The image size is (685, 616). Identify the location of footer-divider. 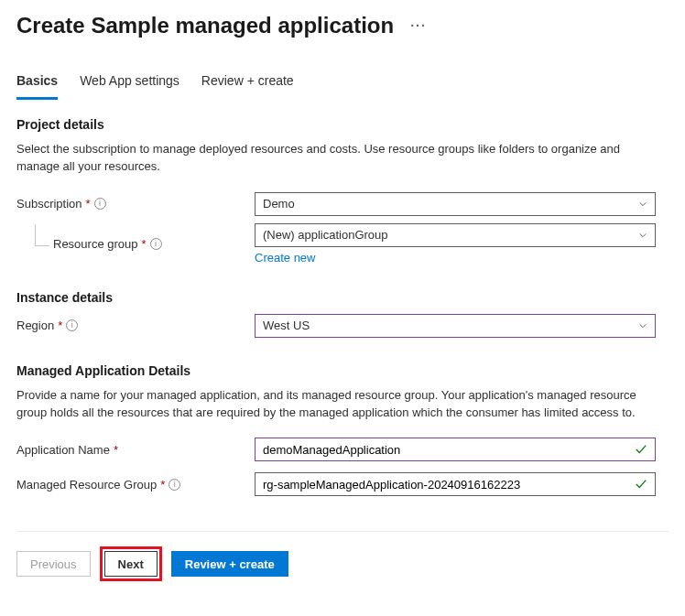
(342, 531).